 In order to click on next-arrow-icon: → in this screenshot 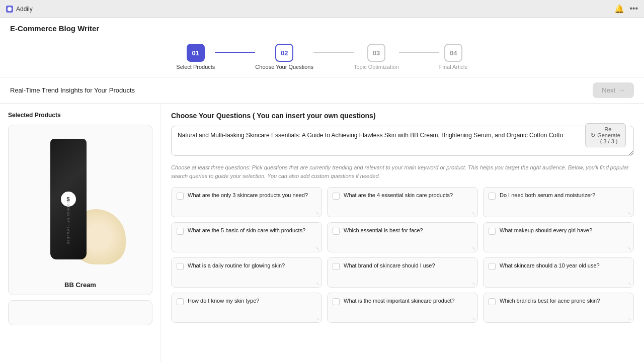, I will do `click(622, 90)`.